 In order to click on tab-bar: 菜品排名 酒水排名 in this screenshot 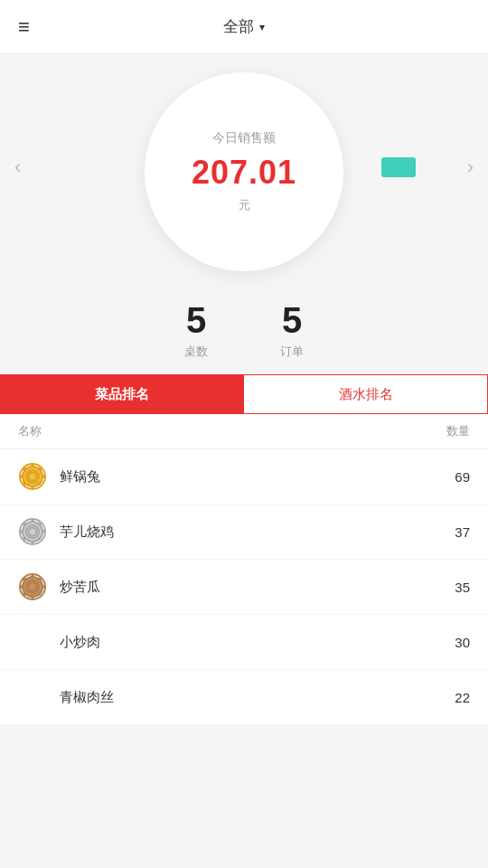, I will do `click(244, 394)`.